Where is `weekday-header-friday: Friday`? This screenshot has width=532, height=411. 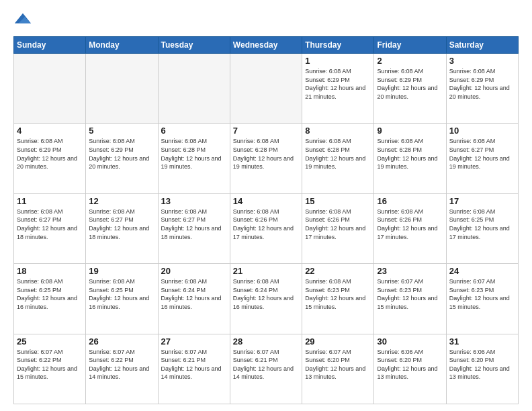
weekday-header-friday: Friday is located at coordinates (410, 46).